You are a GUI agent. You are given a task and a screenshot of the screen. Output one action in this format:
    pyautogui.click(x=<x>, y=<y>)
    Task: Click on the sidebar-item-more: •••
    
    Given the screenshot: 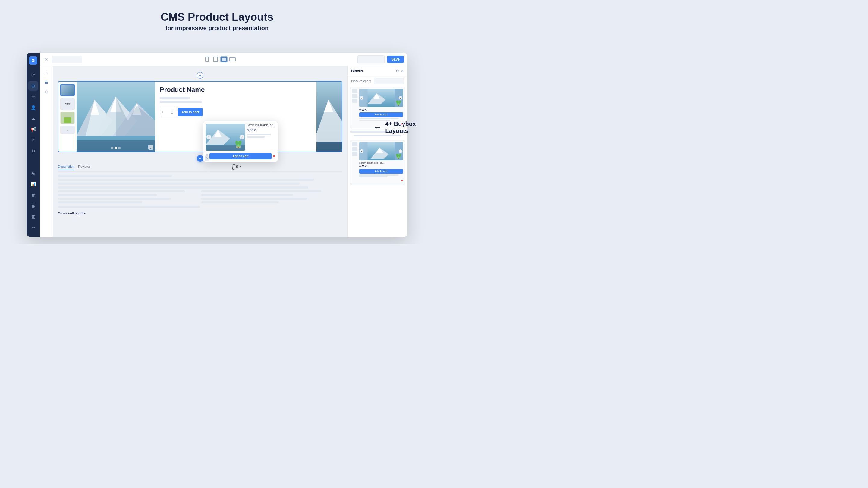 What is the action you would take?
    pyautogui.click(x=33, y=228)
    